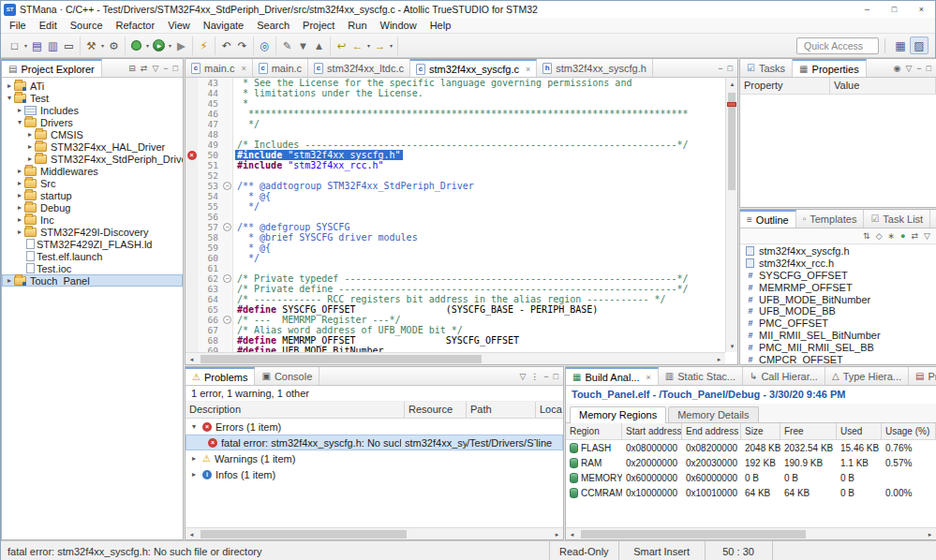 This screenshot has height=560, width=936. What do you see at coordinates (92, 146) in the screenshot?
I see `tree-item-stm32f4xx-hal-driver: ▸STM32F4xx_HAL_Driver` at bounding box center [92, 146].